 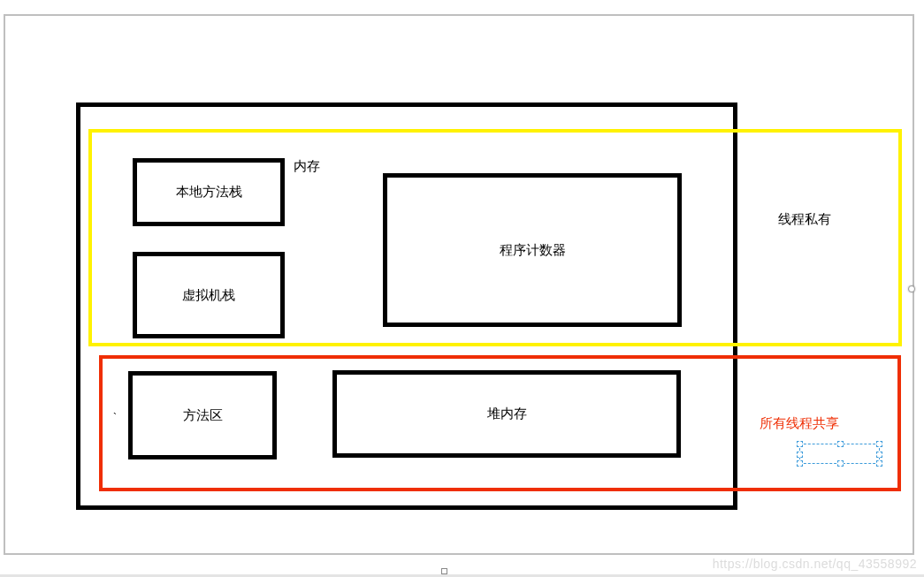 What do you see at coordinates (799, 424) in the screenshot?
I see `thread-shared-label: 所有线程共享` at bounding box center [799, 424].